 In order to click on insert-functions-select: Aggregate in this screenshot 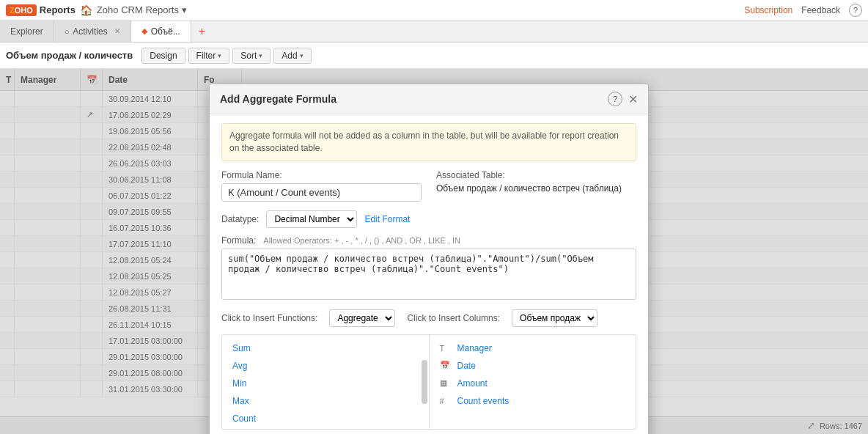, I will do `click(362, 318)`.